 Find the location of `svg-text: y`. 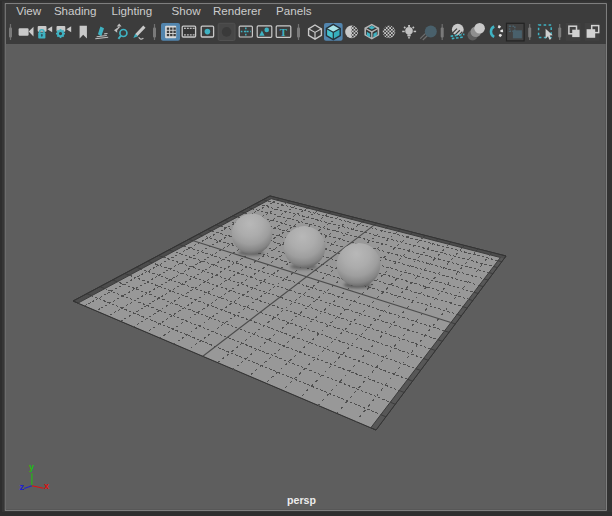

svg-text: y is located at coordinates (32, 467).